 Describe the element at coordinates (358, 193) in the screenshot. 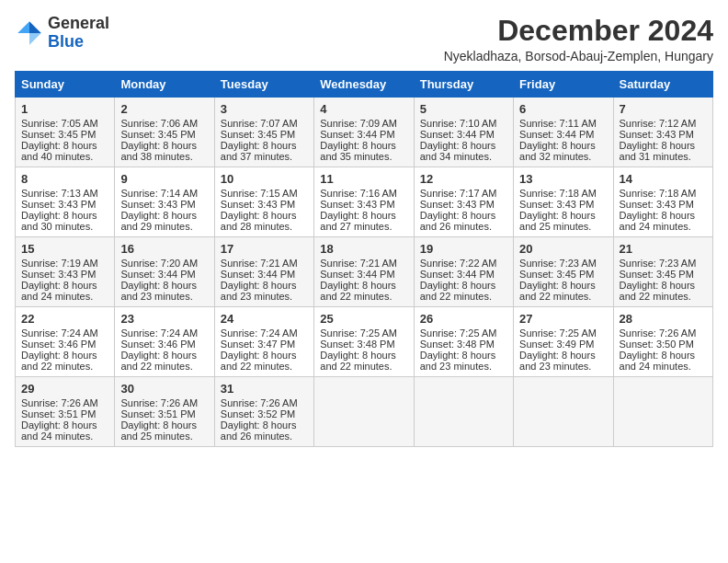

I see `sunrise-text: Sunrise: 7:16 AM` at that location.